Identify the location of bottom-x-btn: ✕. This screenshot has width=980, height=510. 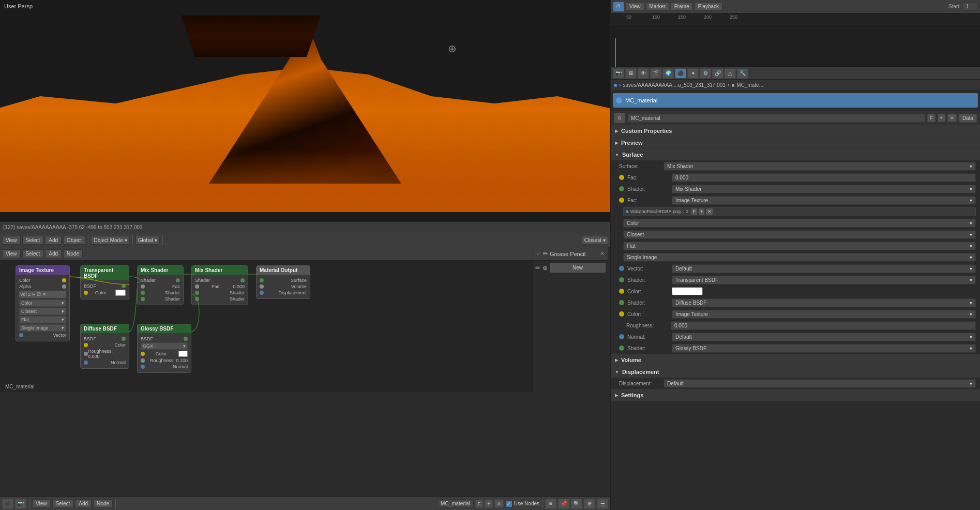
(499, 504).